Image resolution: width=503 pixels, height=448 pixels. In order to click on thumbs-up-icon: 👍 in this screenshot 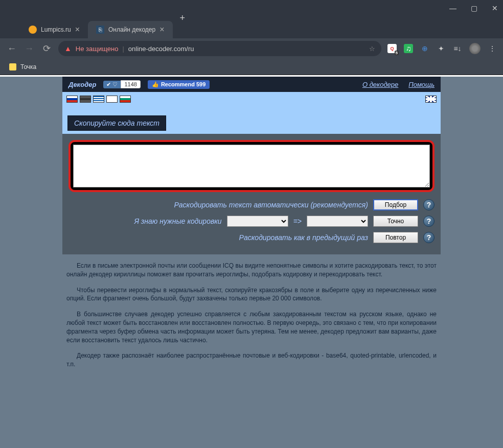, I will do `click(155, 85)`.